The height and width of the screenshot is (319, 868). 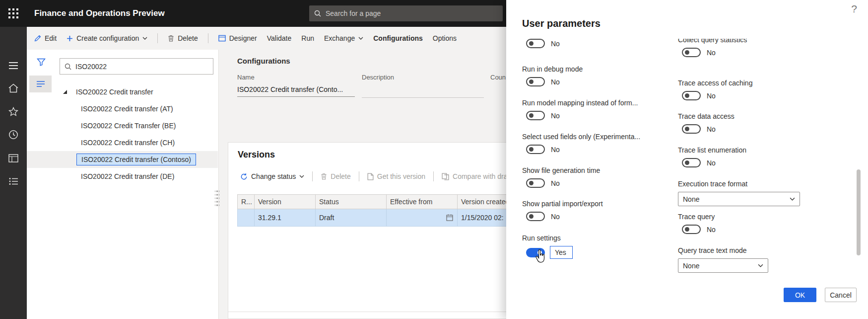 I want to click on status-cell: Draft, so click(x=351, y=218).